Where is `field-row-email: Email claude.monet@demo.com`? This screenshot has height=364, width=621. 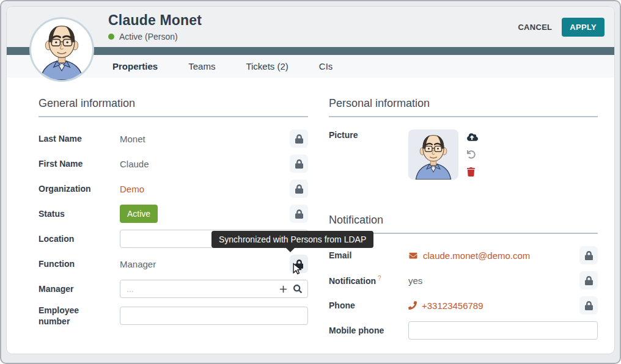 field-row-email: Email claude.monet@demo.com is located at coordinates (463, 255).